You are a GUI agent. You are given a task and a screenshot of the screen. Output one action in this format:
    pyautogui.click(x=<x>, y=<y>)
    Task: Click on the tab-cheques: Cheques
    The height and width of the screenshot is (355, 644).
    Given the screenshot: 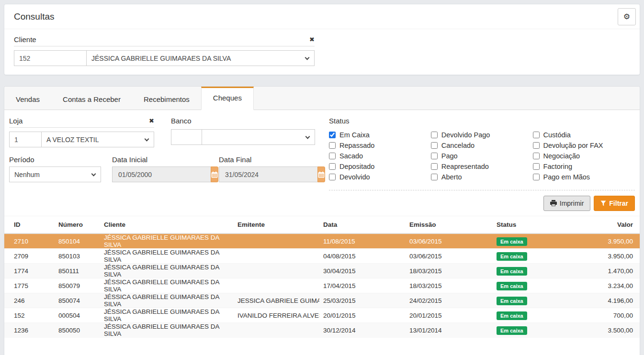 What is the action you would take?
    pyautogui.click(x=227, y=99)
    